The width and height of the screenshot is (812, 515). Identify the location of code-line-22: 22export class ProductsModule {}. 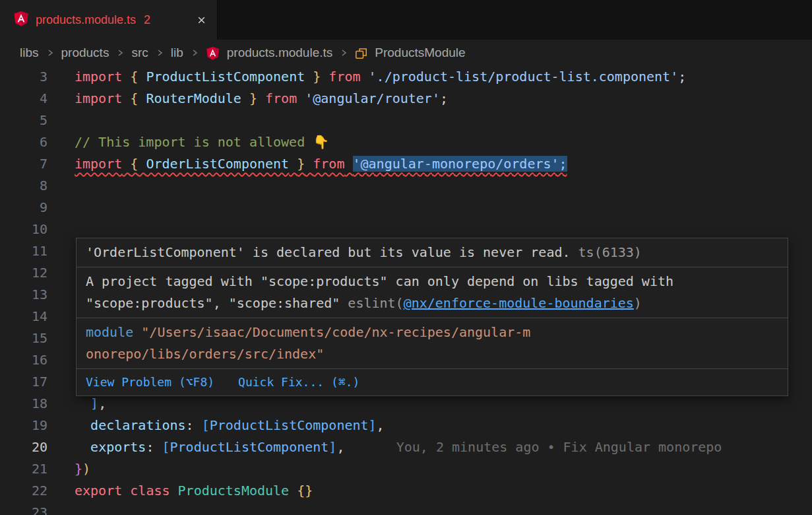
(406, 491).